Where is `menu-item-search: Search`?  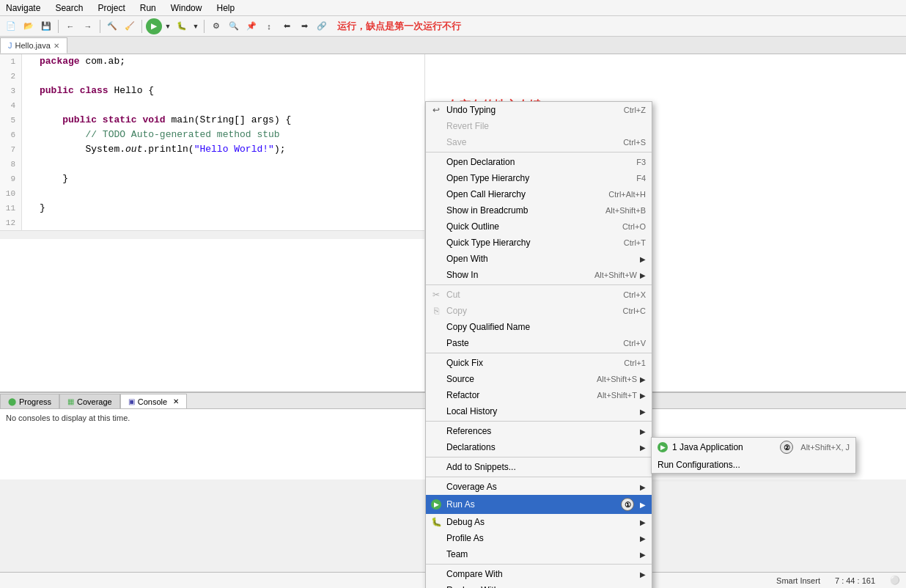
menu-item-search: Search is located at coordinates (69, 8).